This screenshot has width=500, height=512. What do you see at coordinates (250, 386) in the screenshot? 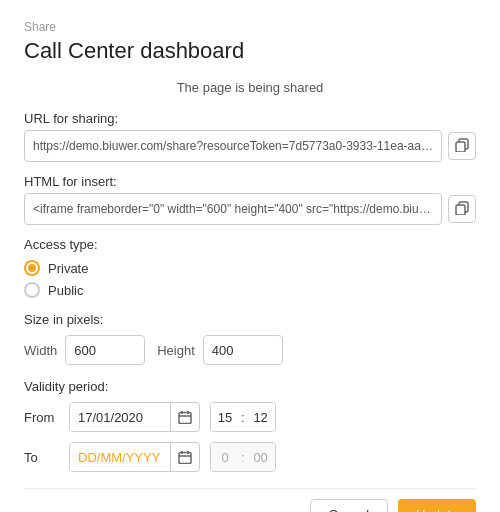
I see `validity-label: Validity period:` at bounding box center [250, 386].